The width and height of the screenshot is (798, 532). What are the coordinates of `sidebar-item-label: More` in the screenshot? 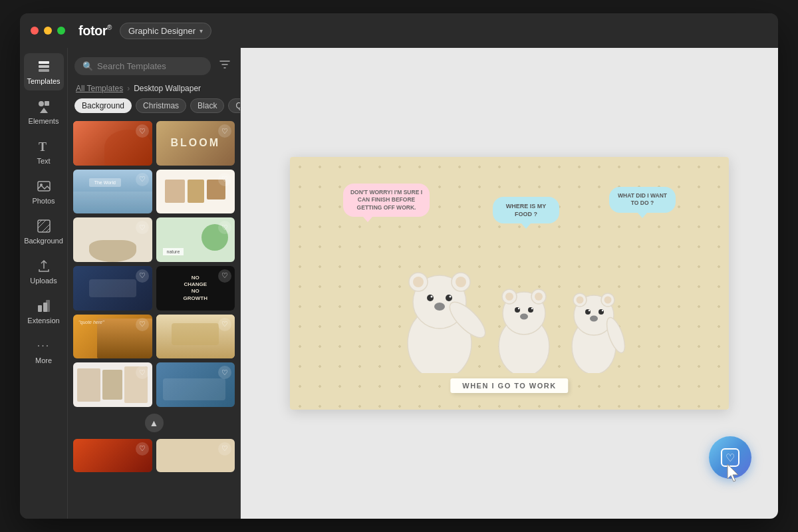 It's located at (44, 360).